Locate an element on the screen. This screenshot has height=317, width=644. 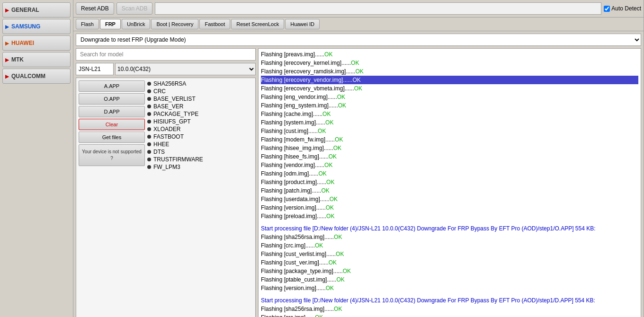
sidebar-item-huawei: ▶ HUAWEI is located at coordinates (36, 43).